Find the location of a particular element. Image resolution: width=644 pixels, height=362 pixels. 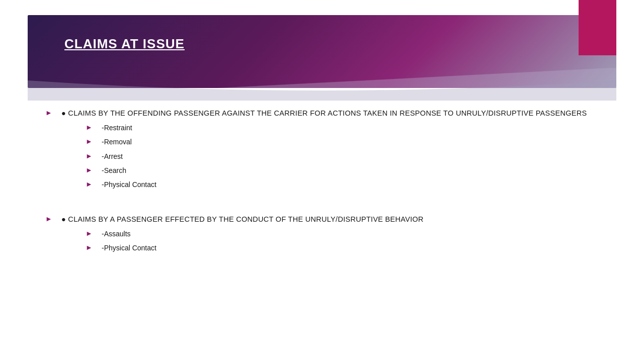

list-item: ► -Assaults is located at coordinates (342, 234).